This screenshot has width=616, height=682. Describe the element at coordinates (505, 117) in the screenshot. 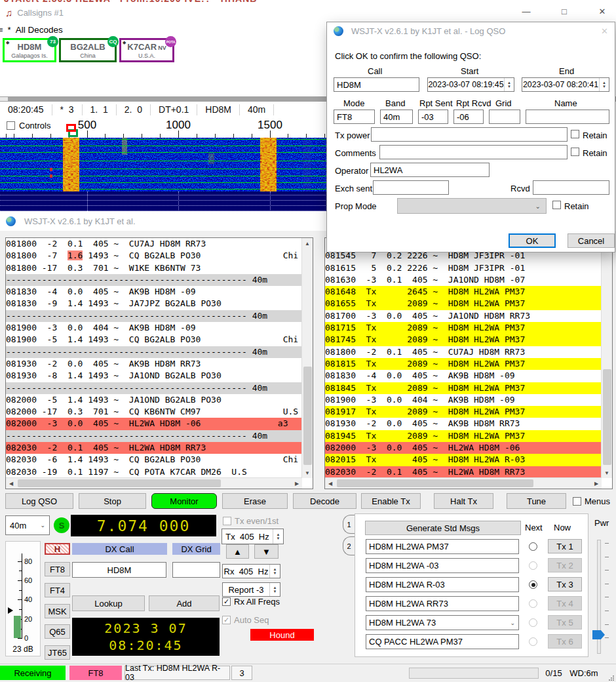

I see `grid-field` at that location.